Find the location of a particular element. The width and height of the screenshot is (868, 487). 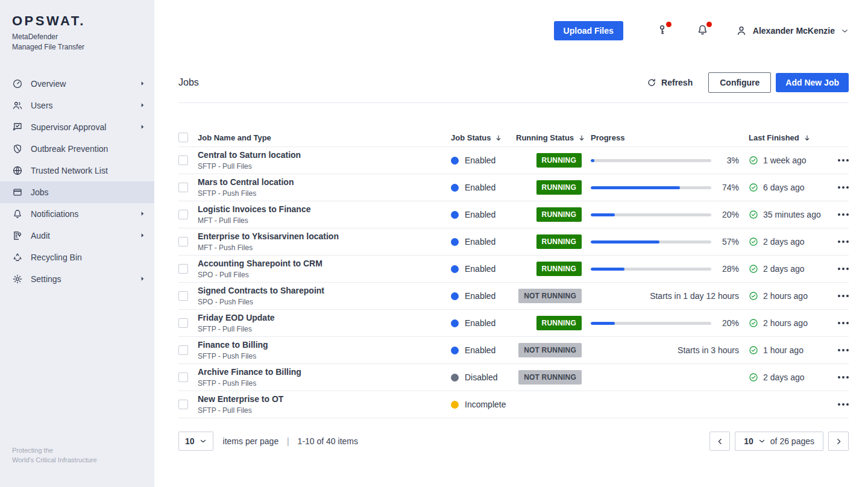

last-finished-label: 2 hours ago is located at coordinates (785, 323).